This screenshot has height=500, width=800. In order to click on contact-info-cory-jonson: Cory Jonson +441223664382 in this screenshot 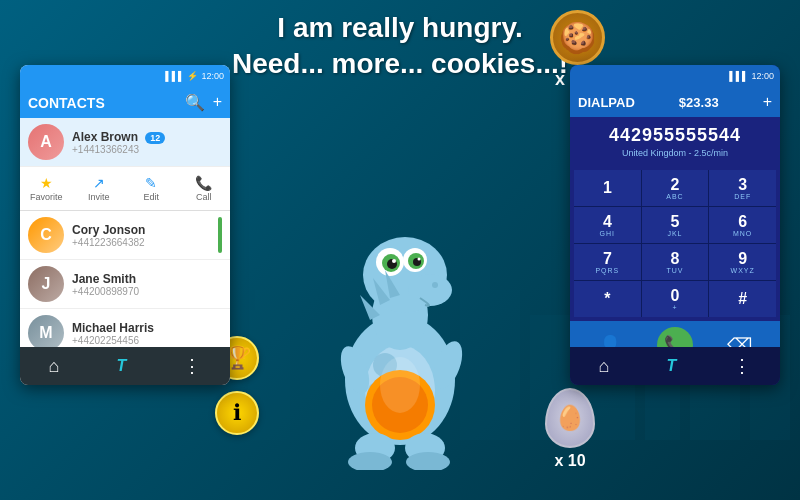, I will do `click(143, 236)`.